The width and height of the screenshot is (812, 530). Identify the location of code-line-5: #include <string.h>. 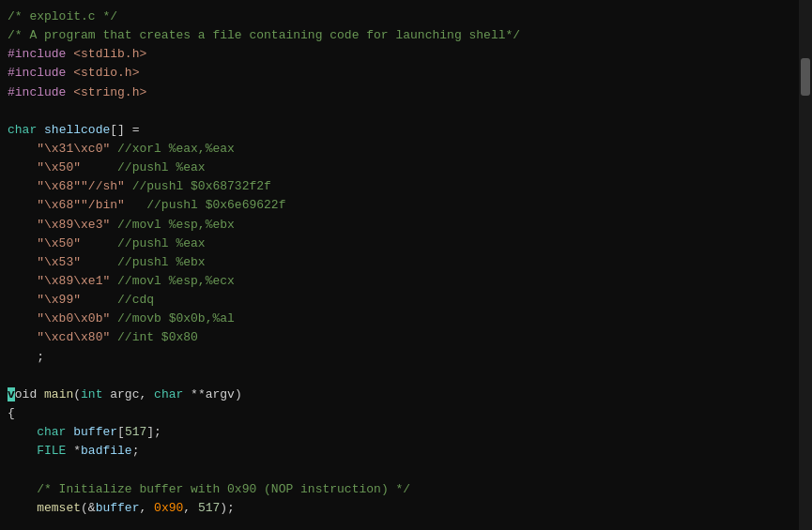
(404, 93).